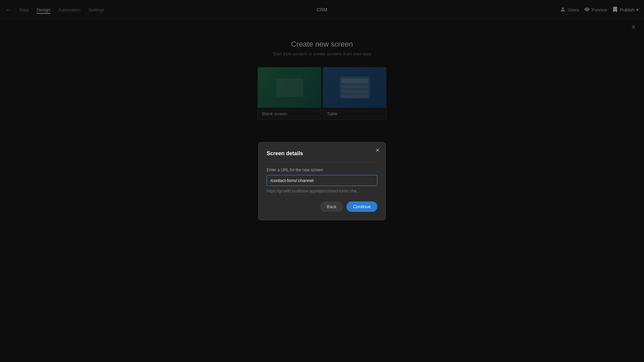 This screenshot has width=644, height=362. What do you see at coordinates (331, 206) in the screenshot?
I see `back-button: Back` at bounding box center [331, 206].